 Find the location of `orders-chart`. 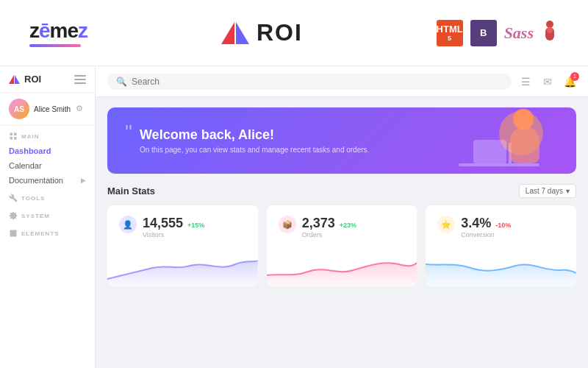

orders-chart is located at coordinates (343, 268).